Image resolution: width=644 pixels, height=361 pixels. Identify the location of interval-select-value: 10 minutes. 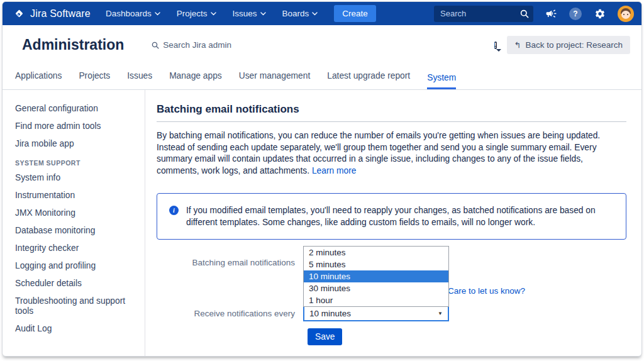
(330, 313).